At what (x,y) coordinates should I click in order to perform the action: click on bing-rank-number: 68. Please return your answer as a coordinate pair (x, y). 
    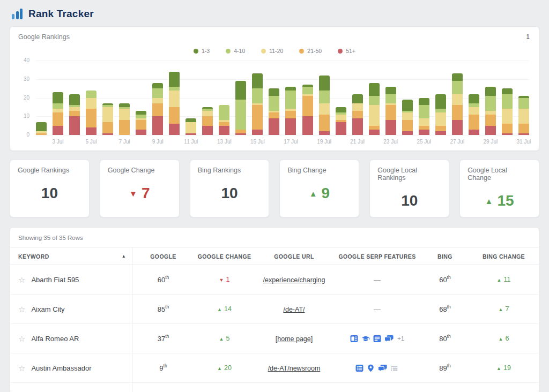
    Looking at the image, I should click on (443, 310).